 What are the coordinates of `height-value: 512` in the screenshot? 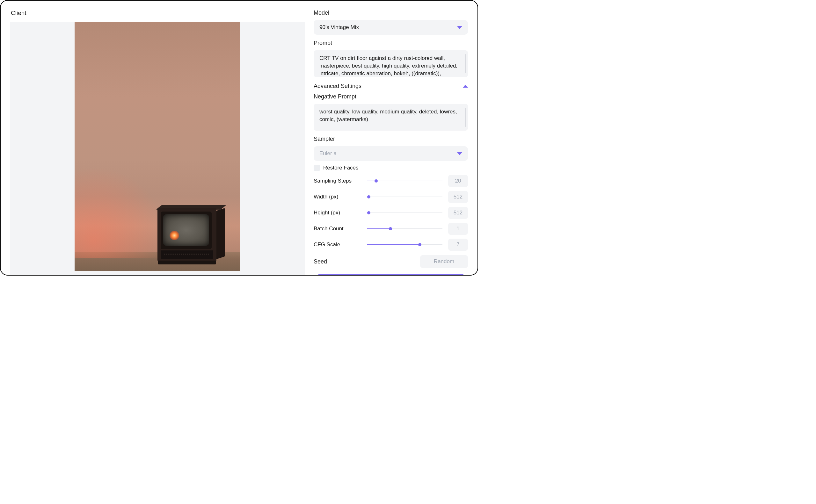 It's located at (458, 213).